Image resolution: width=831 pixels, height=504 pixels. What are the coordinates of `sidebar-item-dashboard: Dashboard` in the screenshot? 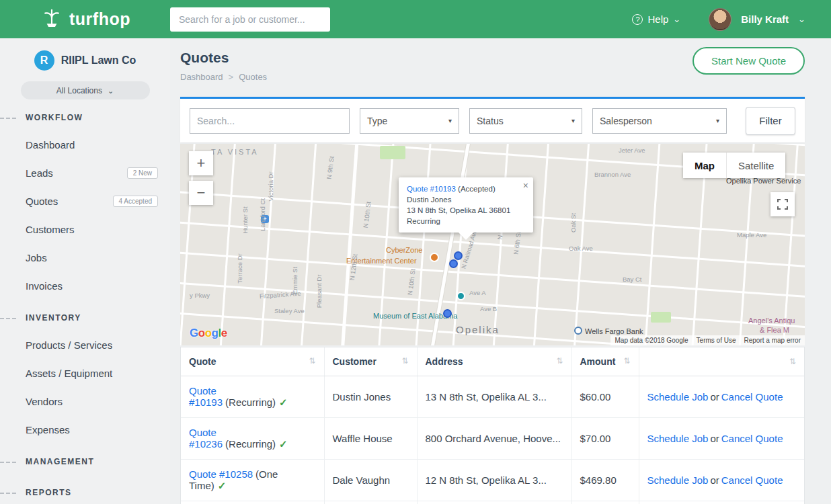 It's located at (85, 144).